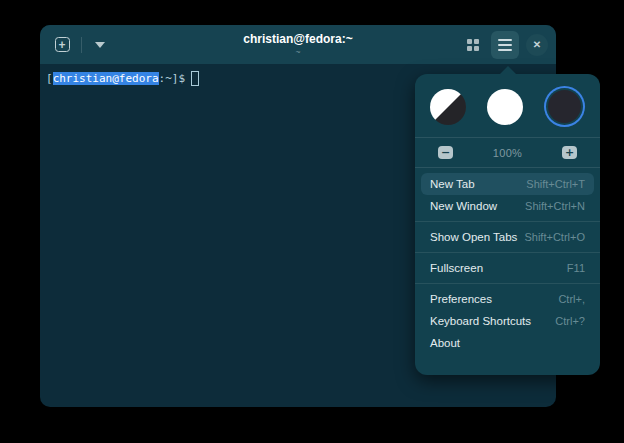 This screenshot has height=443, width=624. I want to click on hamburger-menu-button, so click(505, 45).